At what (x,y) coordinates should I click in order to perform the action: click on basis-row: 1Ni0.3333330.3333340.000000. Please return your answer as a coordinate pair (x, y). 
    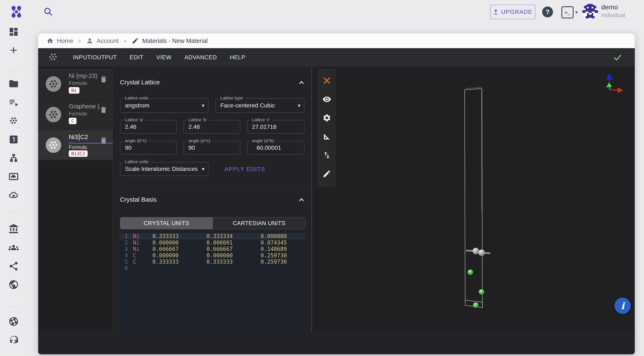
    Looking at the image, I should click on (213, 236).